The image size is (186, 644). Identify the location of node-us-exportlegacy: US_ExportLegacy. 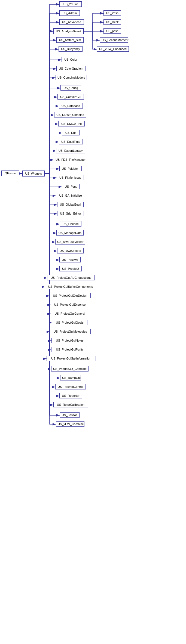
(71, 151).